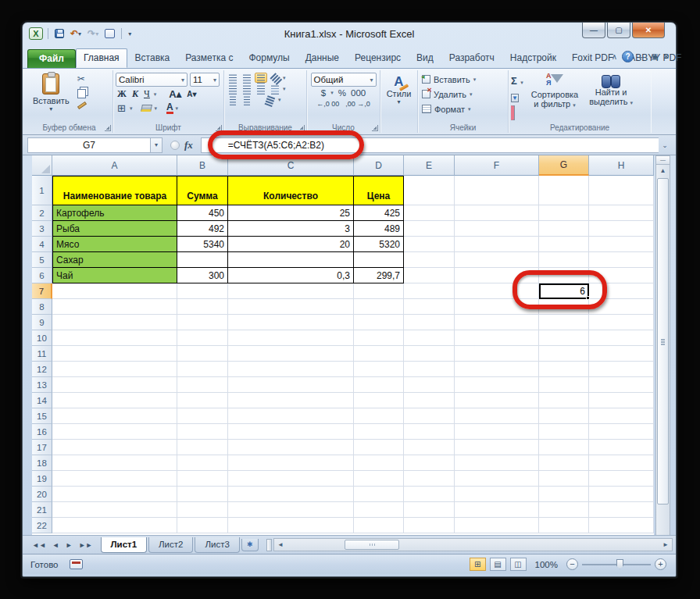 This screenshot has width=700, height=599. I want to click on scroll-left-icon: ◄, so click(280, 545).